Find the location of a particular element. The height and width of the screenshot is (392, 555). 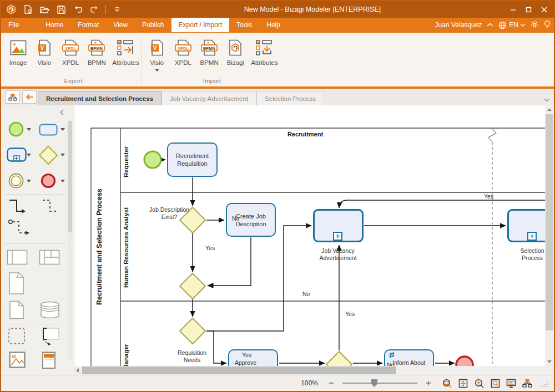

palette-milestone is located at coordinates (17, 283).